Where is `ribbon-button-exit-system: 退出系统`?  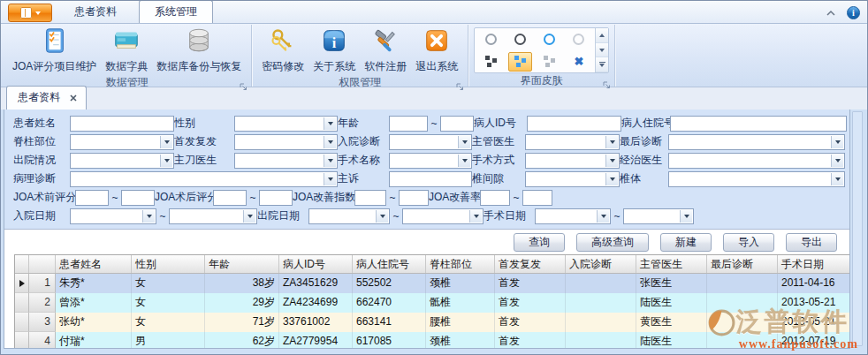 ribbon-button-exit-system: 退出系统 is located at coordinates (437, 50).